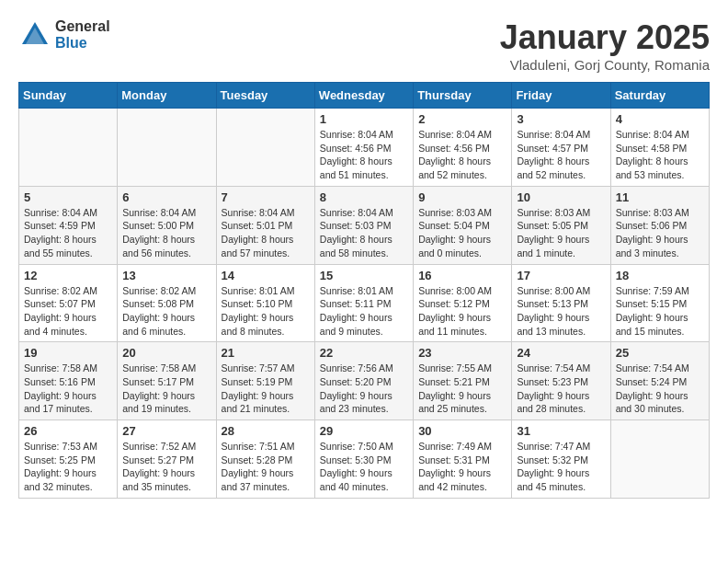 The width and height of the screenshot is (728, 563). I want to click on calendar-week-row: 5Sunrise: 8:04 AMSunset: 4:59 PMDaylight…, so click(364, 224).